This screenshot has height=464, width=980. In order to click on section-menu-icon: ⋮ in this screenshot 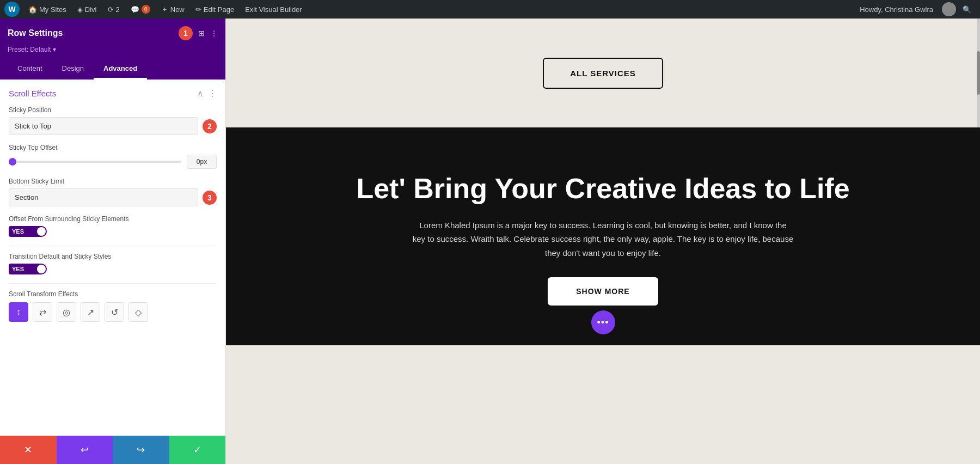, I will do `click(212, 94)`.